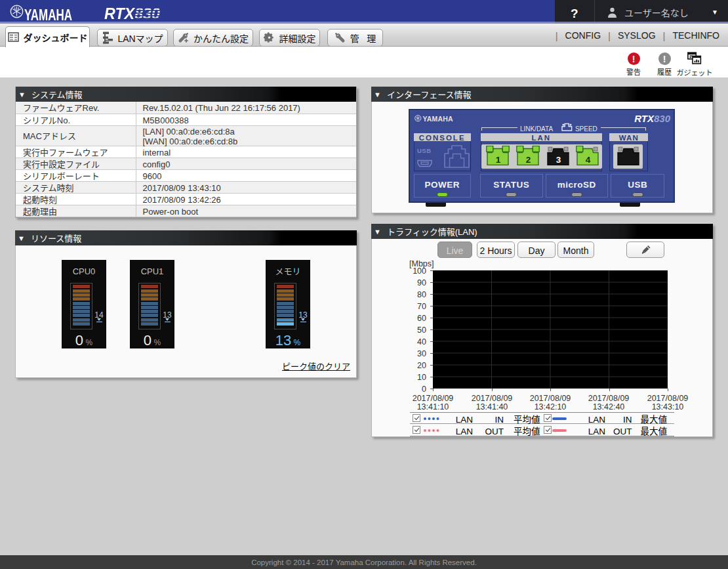 This screenshot has height=569, width=728. I want to click on svg-text: 1, so click(498, 160).